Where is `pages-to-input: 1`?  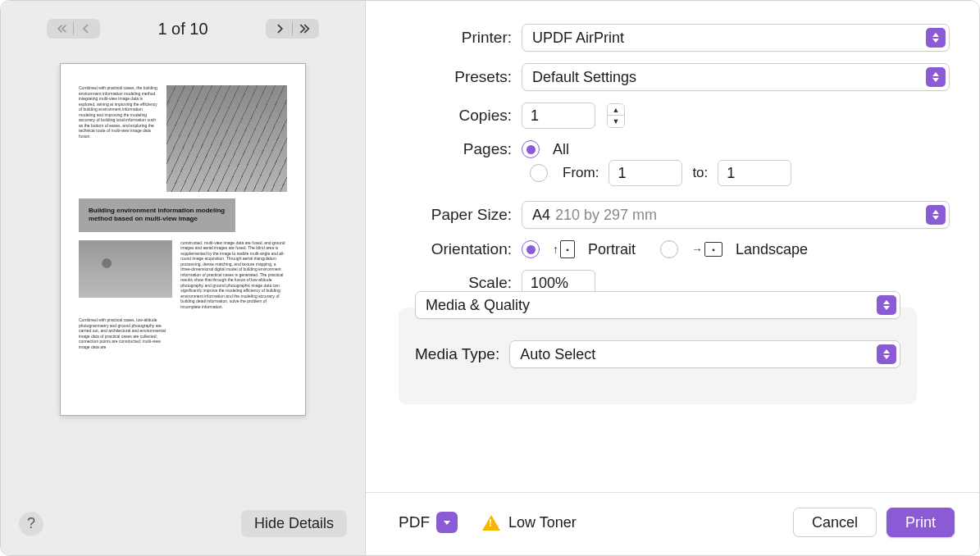
pages-to-input: 1 is located at coordinates (754, 173).